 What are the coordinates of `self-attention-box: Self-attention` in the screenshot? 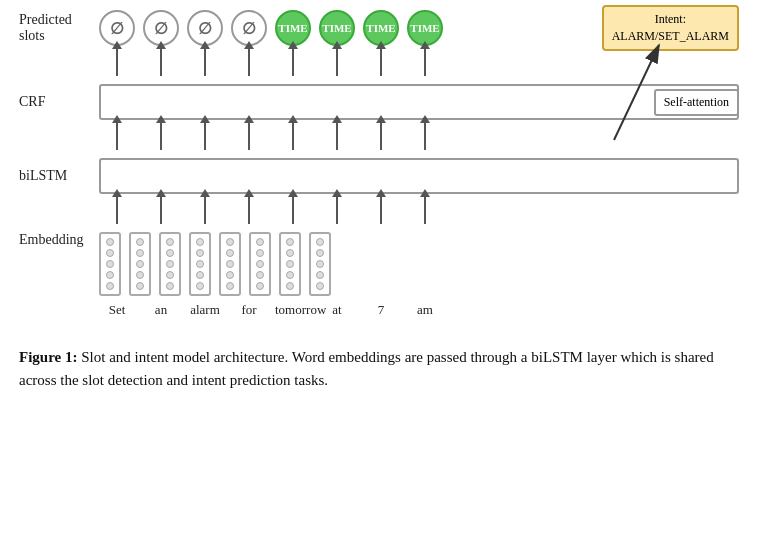 It's located at (696, 102).